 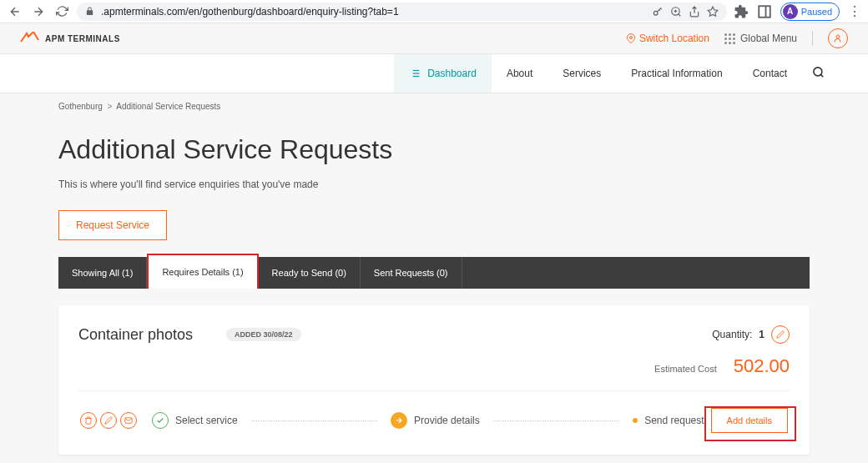 What do you see at coordinates (765, 12) in the screenshot?
I see `panel-icon` at bounding box center [765, 12].